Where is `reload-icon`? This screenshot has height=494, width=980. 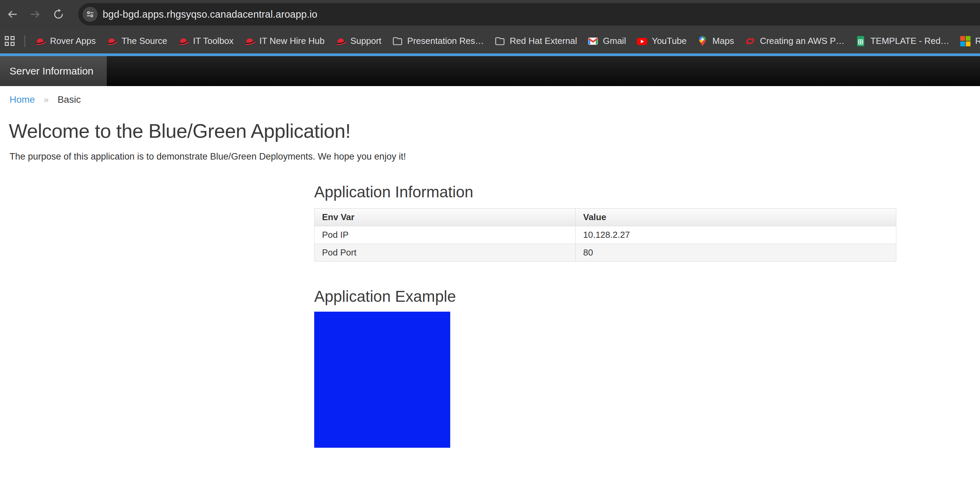 reload-icon is located at coordinates (59, 14).